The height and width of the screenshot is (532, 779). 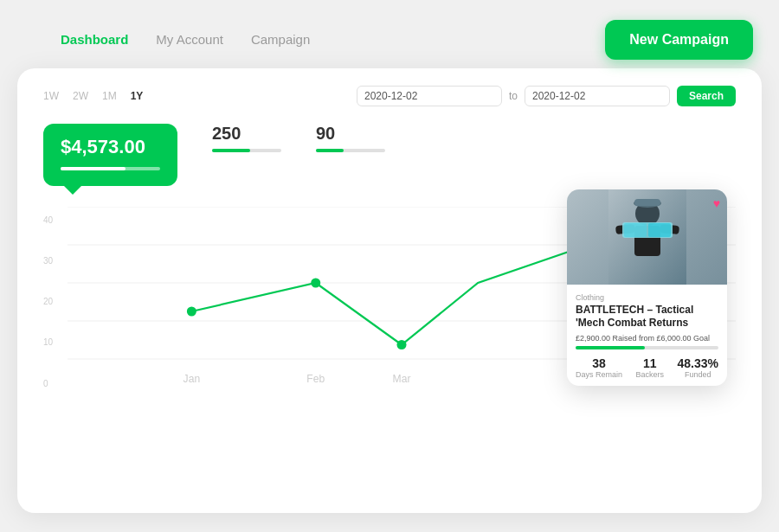 I want to click on nav-dashboard: Dashboard, so click(x=94, y=40).